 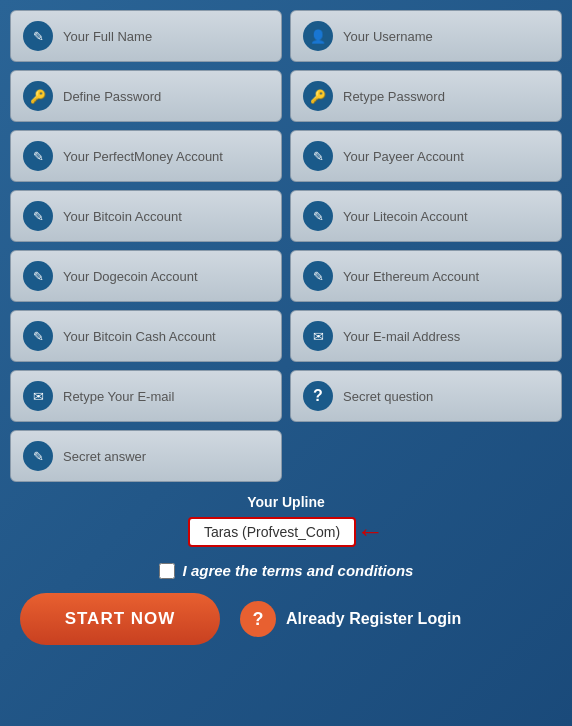 I want to click on arrow-icon: ←, so click(x=370, y=532).